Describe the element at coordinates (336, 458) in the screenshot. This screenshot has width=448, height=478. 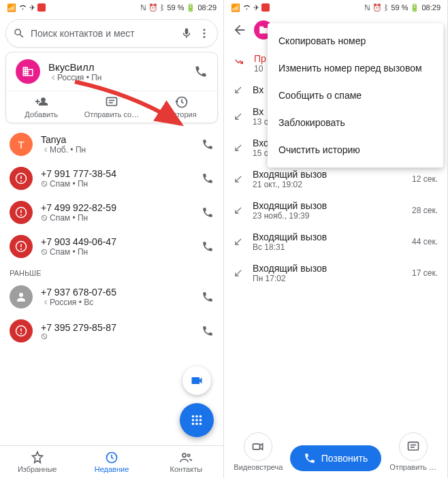
I see `call-button: Позвонить` at that location.